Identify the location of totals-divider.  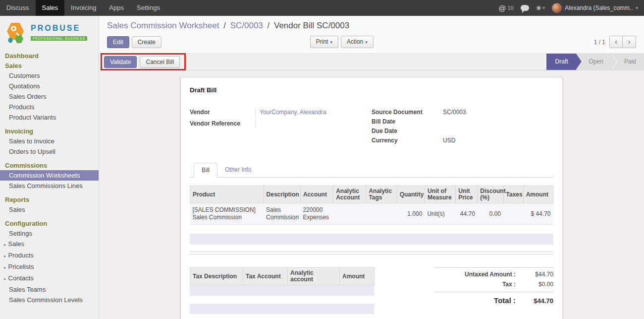
(494, 292).